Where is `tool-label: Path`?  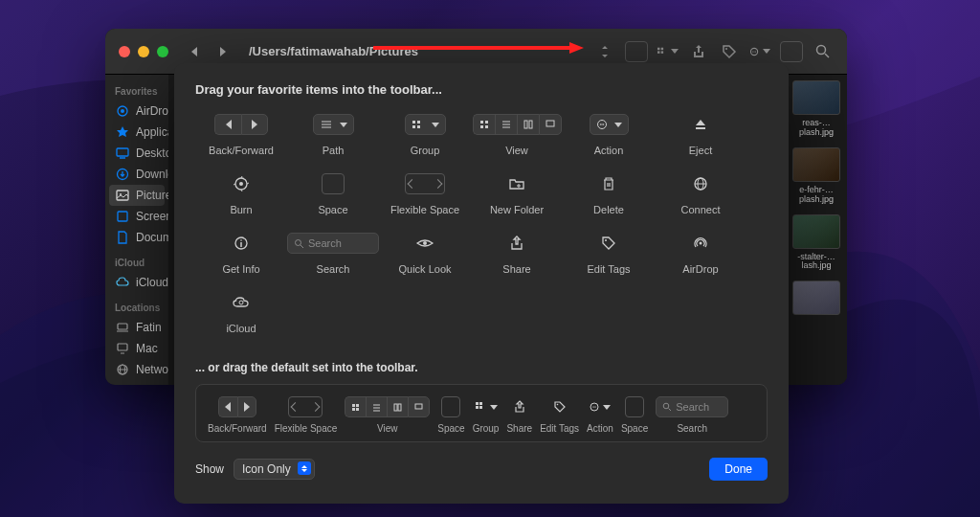
tool-label: Path is located at coordinates (333, 150).